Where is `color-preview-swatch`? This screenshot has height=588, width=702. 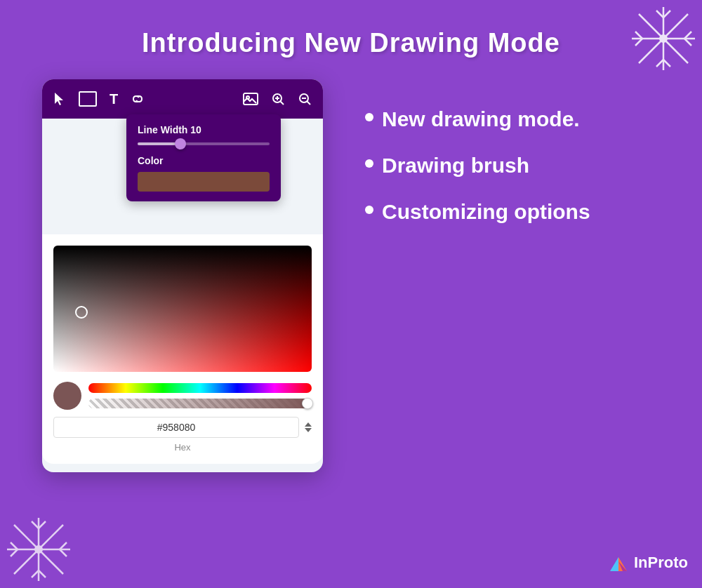
color-preview-swatch is located at coordinates (204, 182).